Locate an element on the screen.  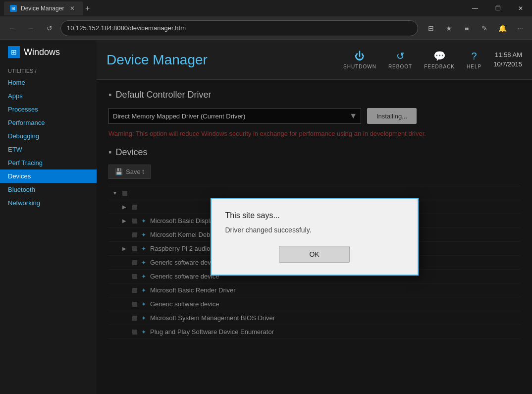
reboot-label: REBOOT is located at coordinates (400, 66).